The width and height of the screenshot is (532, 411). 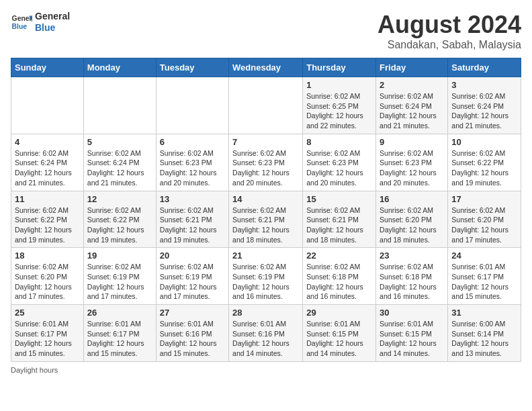 What do you see at coordinates (412, 338) in the screenshot?
I see `day-info: Sunrise: 6:01 AM Sunset: 6:15 PM Dayligh…` at bounding box center [412, 338].